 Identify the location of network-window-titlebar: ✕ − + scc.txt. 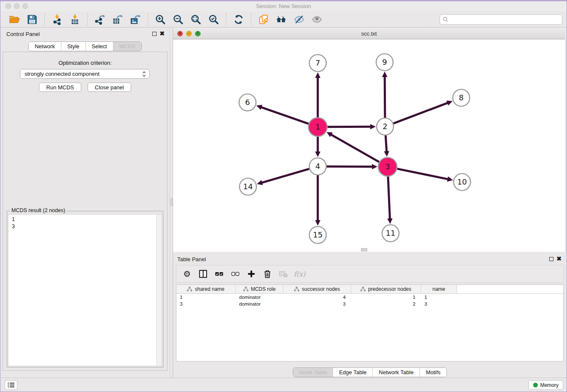
(369, 34).